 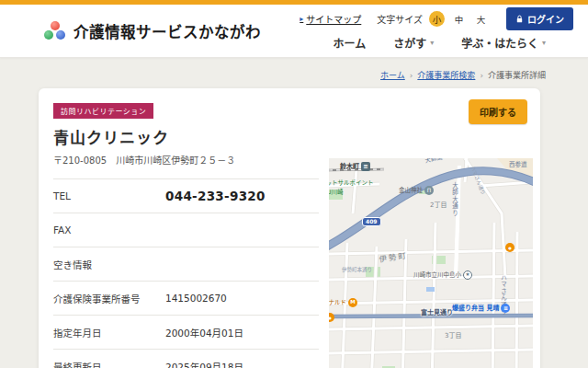 What do you see at coordinates (356, 270) in the screenshot?
I see `map-label-road-small: 伊勢町本通り` at bounding box center [356, 270].